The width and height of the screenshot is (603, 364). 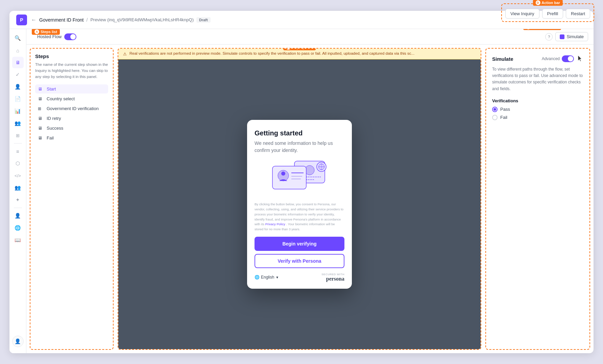 What do you see at coordinates (41, 99) in the screenshot?
I see `country-step-icon: 🖥` at bounding box center [41, 99].